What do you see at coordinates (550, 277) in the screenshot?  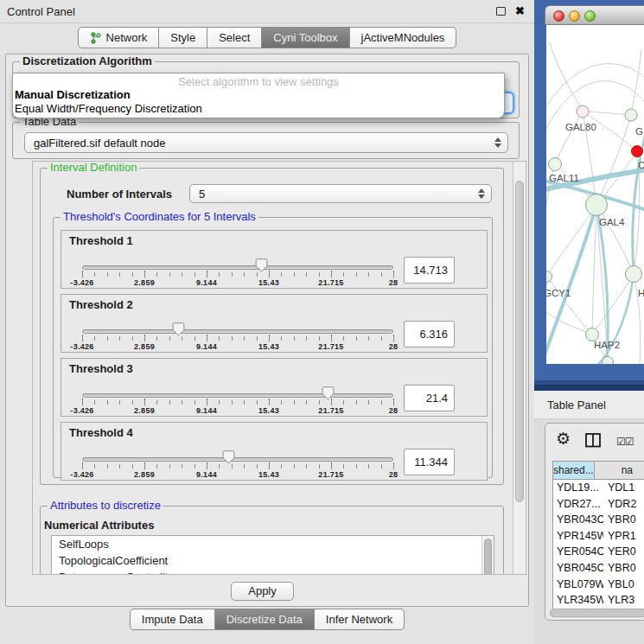 I see `node-gcy1` at bounding box center [550, 277].